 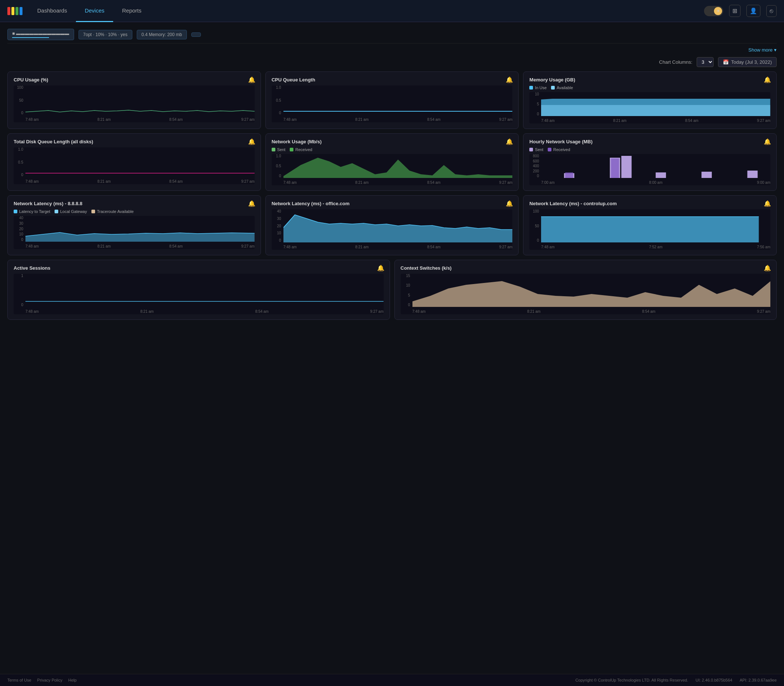 I want to click on local-gateway-label: Local Gateway, so click(x=74, y=211).